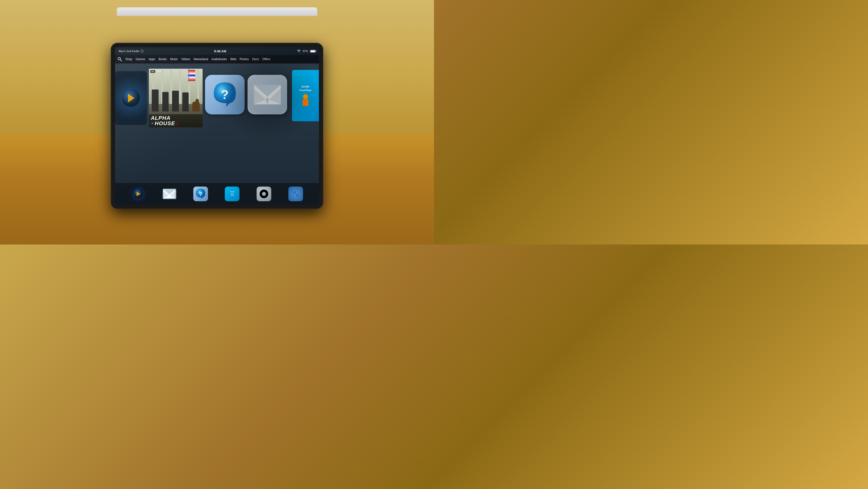 The height and width of the screenshot is (489, 868). I want to click on battery-fill, so click(313, 51).